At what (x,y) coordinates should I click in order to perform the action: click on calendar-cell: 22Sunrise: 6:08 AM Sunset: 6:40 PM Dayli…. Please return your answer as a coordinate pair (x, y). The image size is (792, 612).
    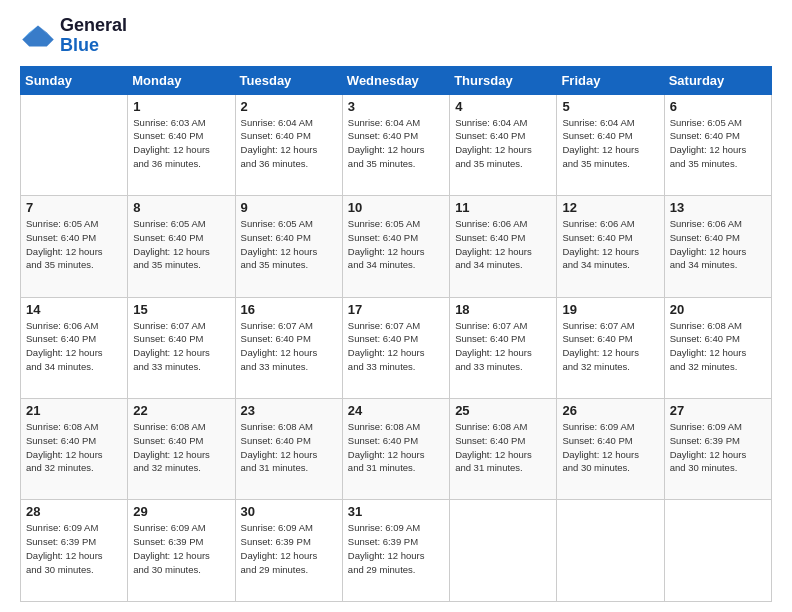
    Looking at the image, I should click on (182, 450).